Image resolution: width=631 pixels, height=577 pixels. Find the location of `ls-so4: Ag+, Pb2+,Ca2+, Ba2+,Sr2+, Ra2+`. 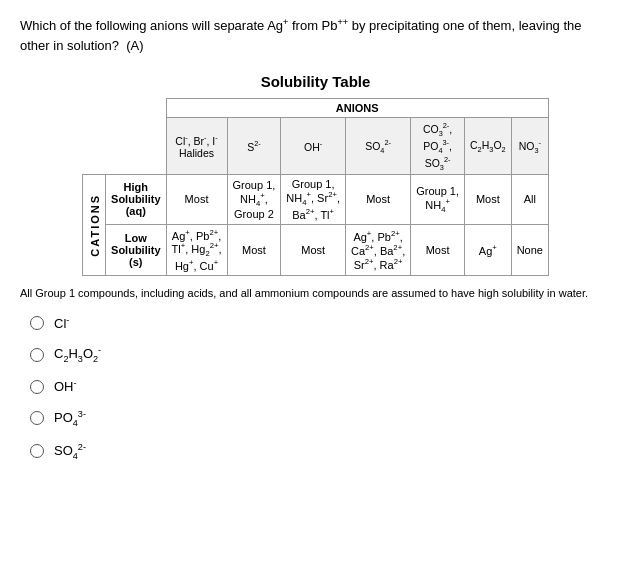

ls-so4: Ag+, Pb2+,Ca2+, Ba2+,Sr2+, Ra2+ is located at coordinates (378, 250).